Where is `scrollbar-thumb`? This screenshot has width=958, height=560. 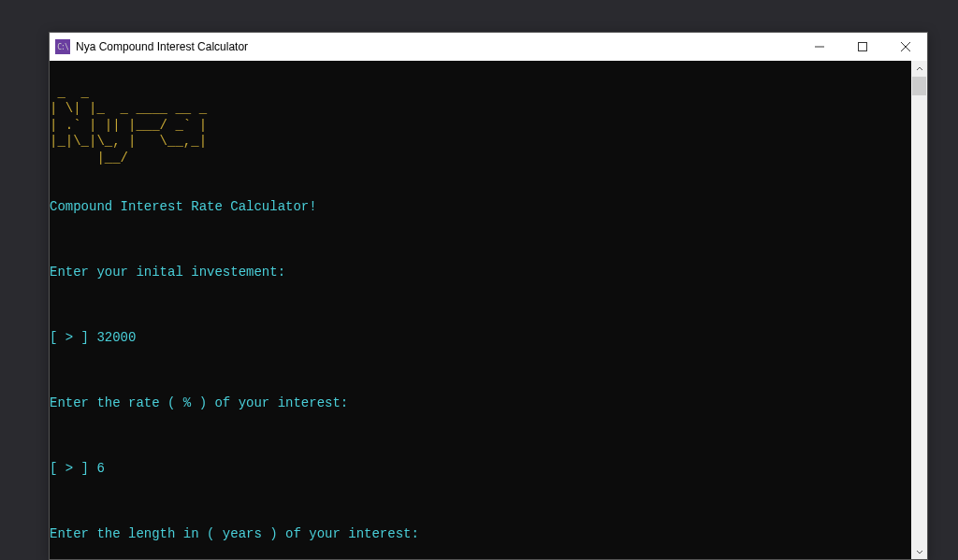
scrollbar-thumb is located at coordinates (919, 86).